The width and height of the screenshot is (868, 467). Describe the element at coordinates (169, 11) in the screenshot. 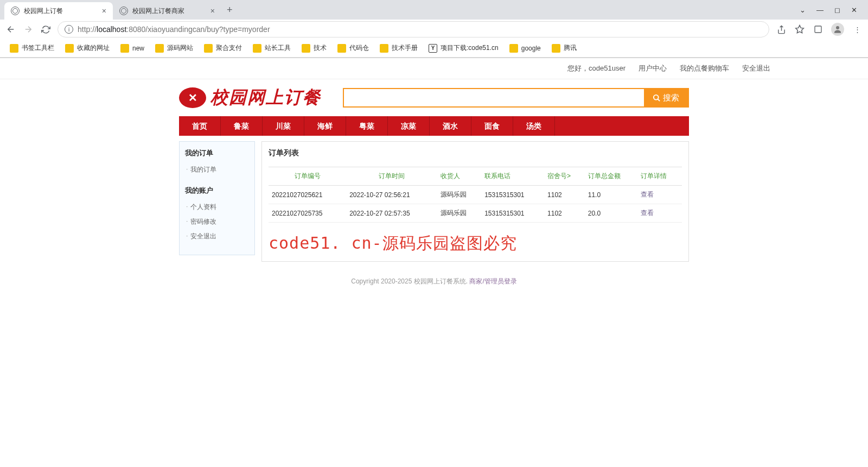

I see `tab-title: 校园网上订餐商家` at that location.